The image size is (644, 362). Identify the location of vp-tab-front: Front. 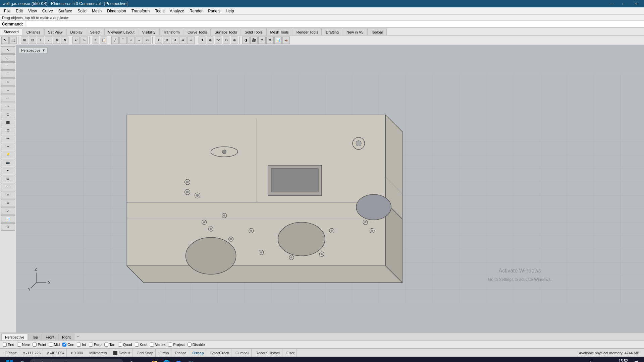
(50, 337).